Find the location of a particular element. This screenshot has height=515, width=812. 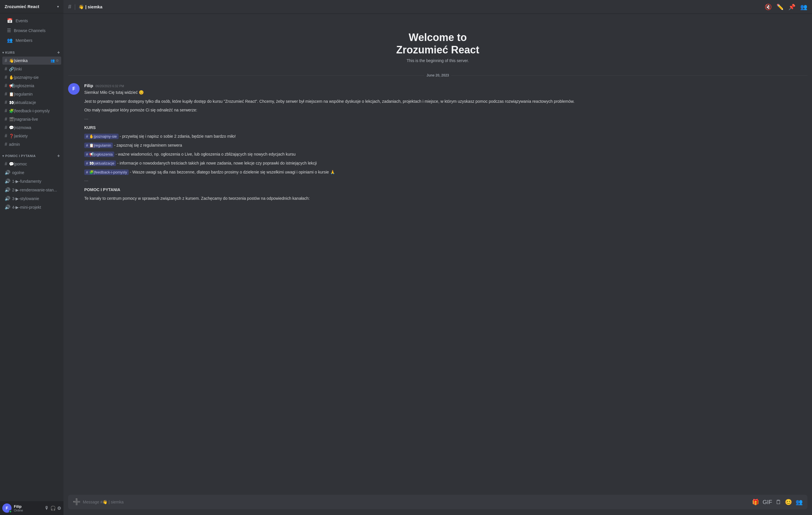

msg-line-1: Siemka! Miło Cię tutaj widzieć 😊 is located at coordinates (446, 92).